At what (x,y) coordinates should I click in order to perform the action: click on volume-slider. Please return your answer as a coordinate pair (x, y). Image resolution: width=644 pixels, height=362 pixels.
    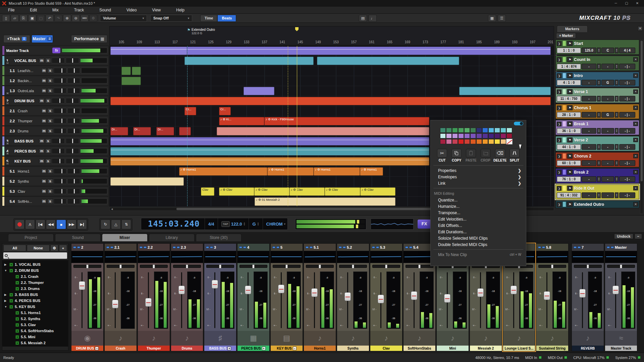
    Looking at the image, I should click on (58, 151).